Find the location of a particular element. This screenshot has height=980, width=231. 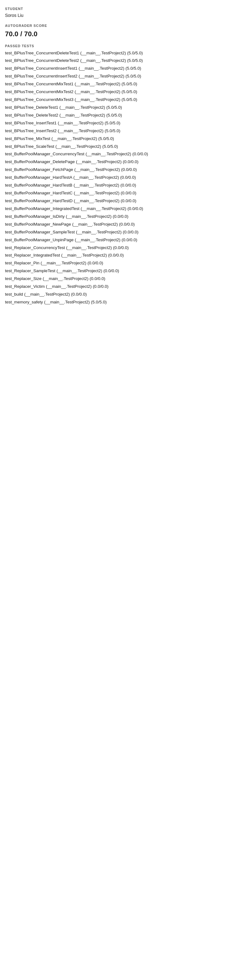

student-section: STUDENT Soros Liu is located at coordinates (115, 12).